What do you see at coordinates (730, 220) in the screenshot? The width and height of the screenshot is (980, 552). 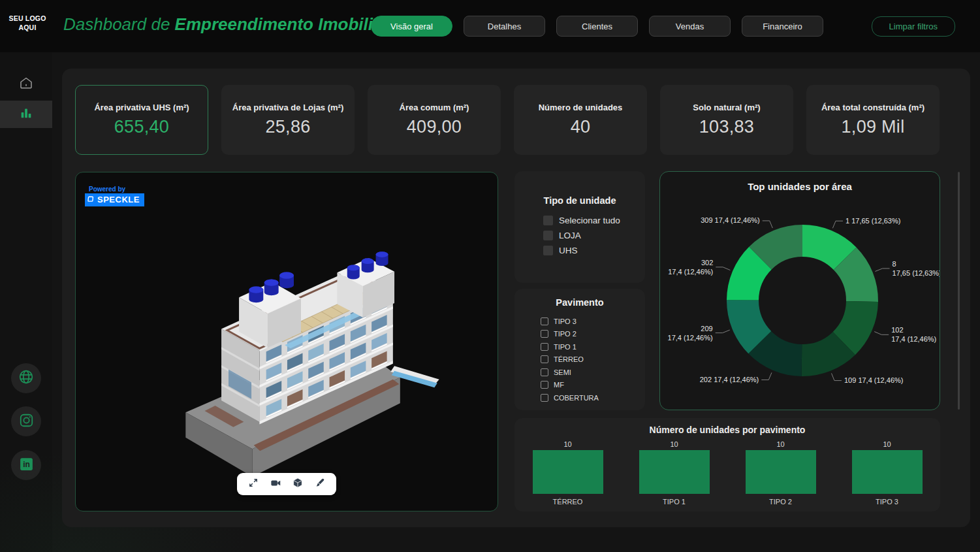 I see `donut-label-309: 309 17,4 (12,46%)` at bounding box center [730, 220].